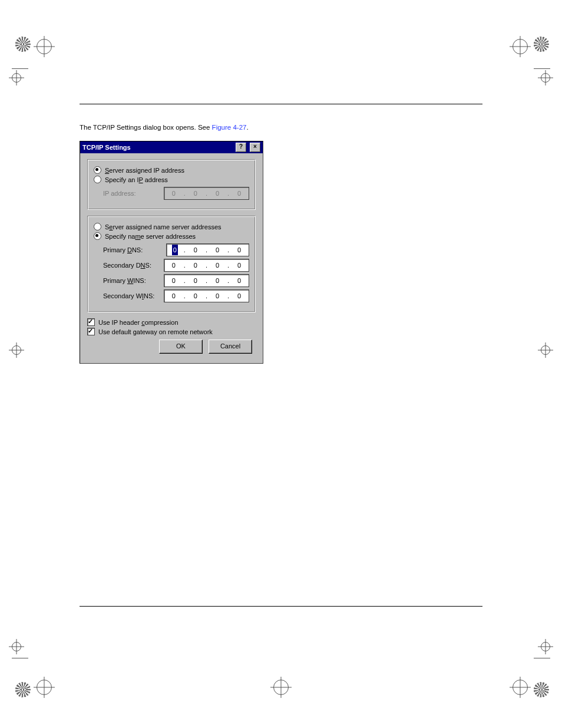  I want to click on radio-specify-ip: Specify an IP address, so click(171, 179).